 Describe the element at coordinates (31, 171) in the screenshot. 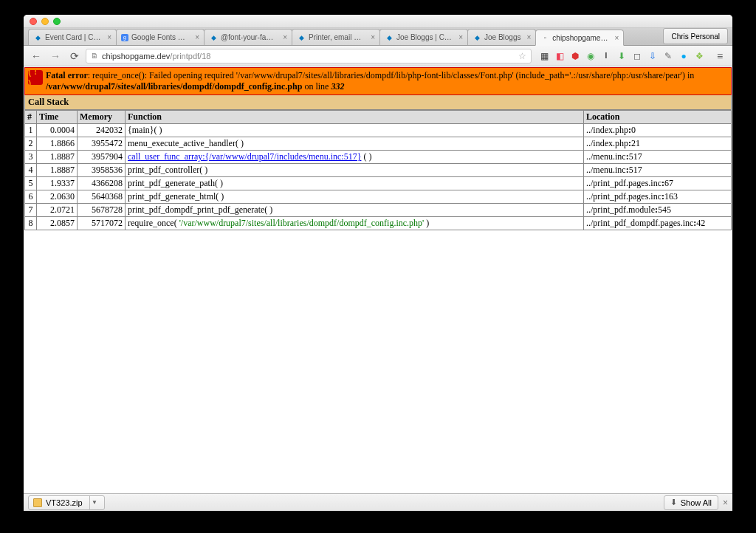

I see `row-num: 4` at that location.